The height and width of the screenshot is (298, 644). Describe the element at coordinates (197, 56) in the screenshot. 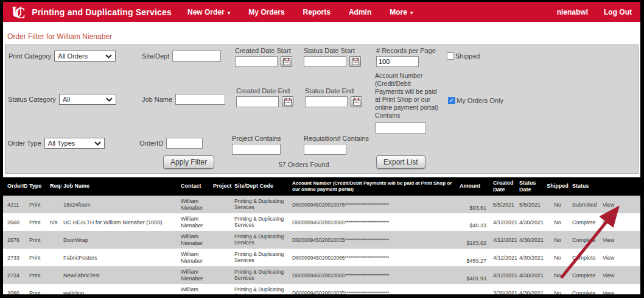

I see `site-dept-input` at that location.